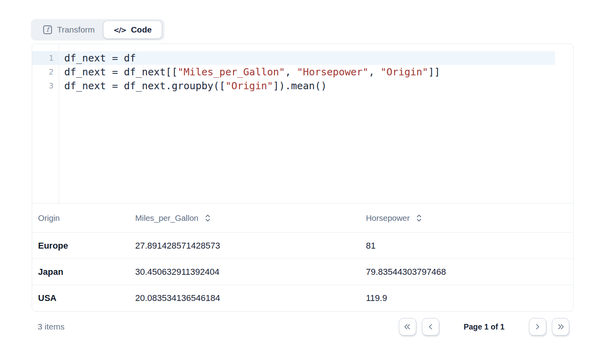 The image size is (601, 364). Describe the element at coordinates (76, 30) in the screenshot. I see `tab-transform-label: Transform` at that location.